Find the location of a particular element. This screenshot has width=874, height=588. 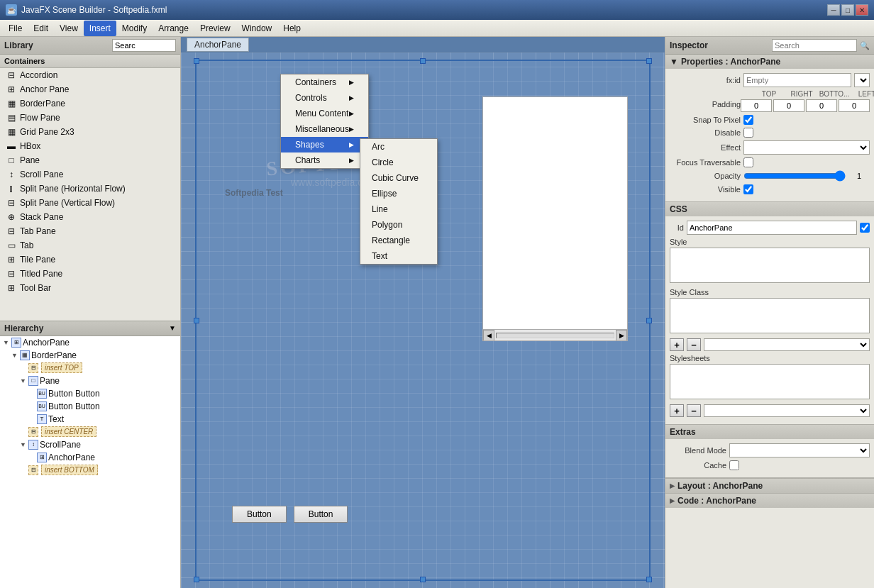

shape-text: Text is located at coordinates (399, 256).